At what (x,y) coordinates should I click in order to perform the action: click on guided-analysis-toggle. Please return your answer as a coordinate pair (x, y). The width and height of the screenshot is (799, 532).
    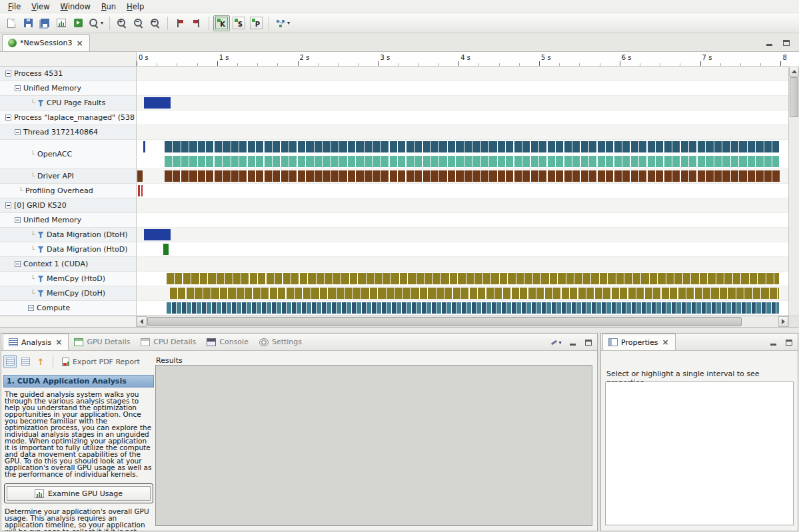
    Looking at the image, I should click on (10, 362).